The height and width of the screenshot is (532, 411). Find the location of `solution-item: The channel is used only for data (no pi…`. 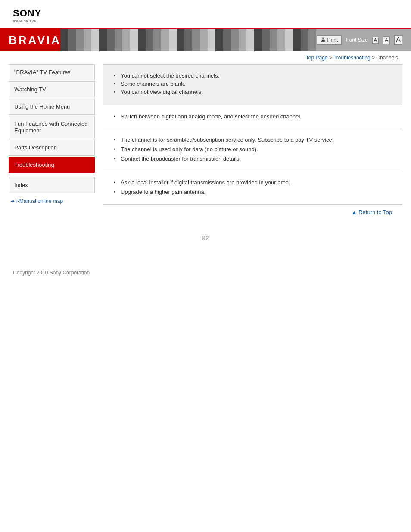

solution-item: The channel is used only for data (no pi… is located at coordinates (253, 149).